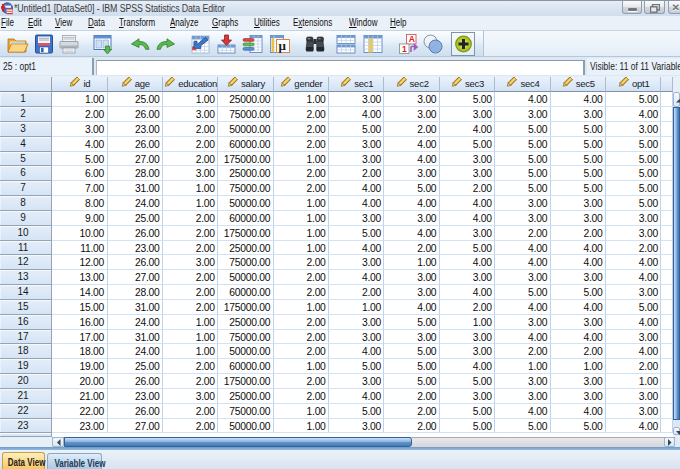 This screenshot has width=680, height=469. Describe the element at coordinates (283, 46) in the screenshot. I see `svg-text: μ` at that location.